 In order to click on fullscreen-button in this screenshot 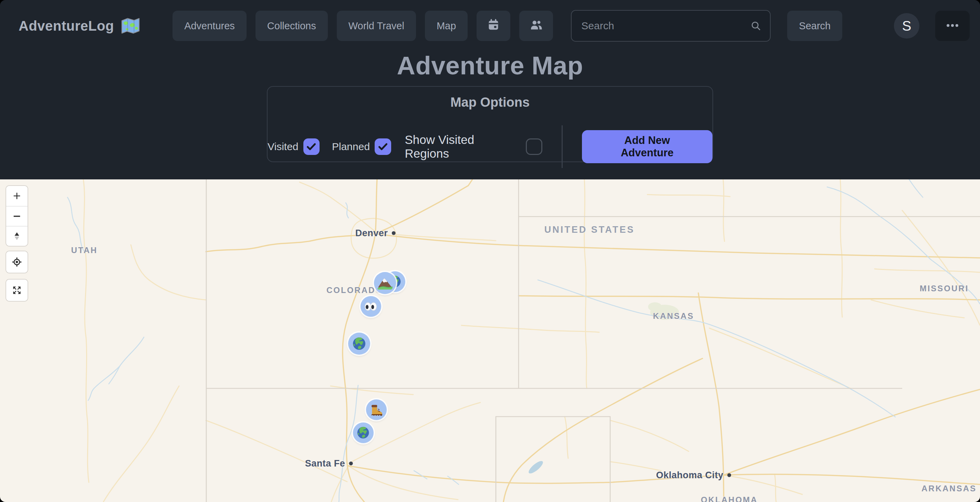, I will do `click(17, 290)`.